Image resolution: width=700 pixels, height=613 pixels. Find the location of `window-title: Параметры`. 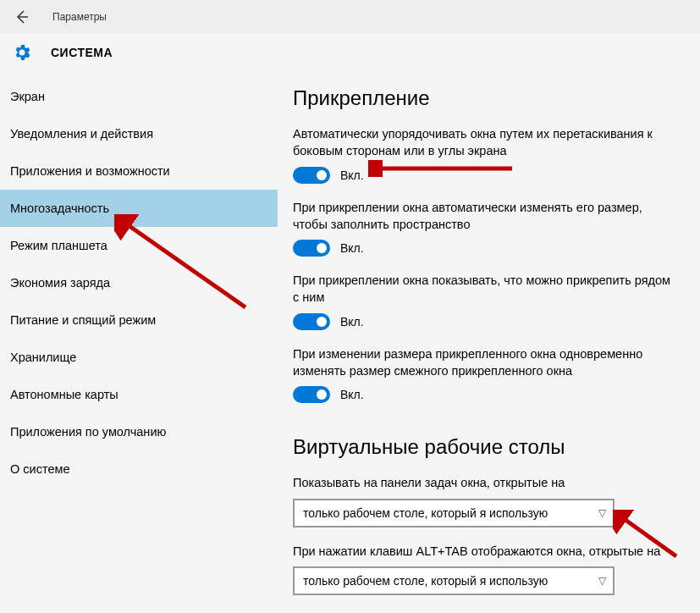

window-title: Параметры is located at coordinates (80, 17).